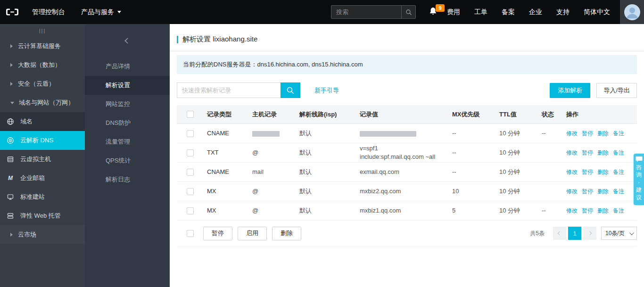 This screenshot has width=644, height=287. What do you see at coordinates (36, 159) in the screenshot?
I see `sidebar-item-label: 云虚拟主机` at bounding box center [36, 159].